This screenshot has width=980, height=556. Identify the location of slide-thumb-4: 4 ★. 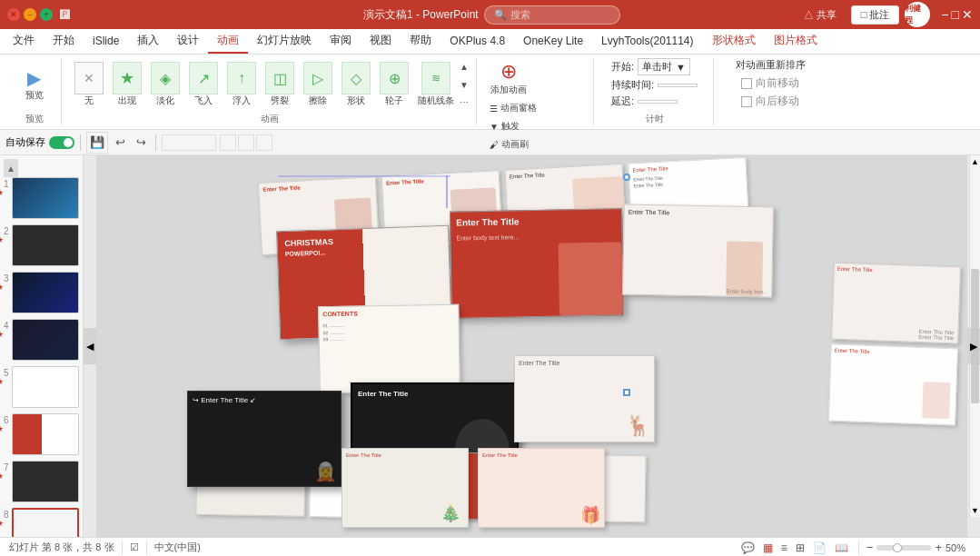
(42, 340).